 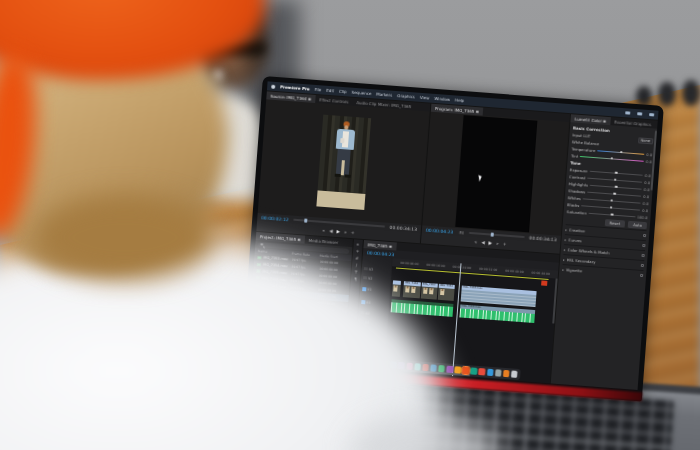 I want to click on timeline-audio-clip: IMG_7365.mov, so click(x=498, y=314).